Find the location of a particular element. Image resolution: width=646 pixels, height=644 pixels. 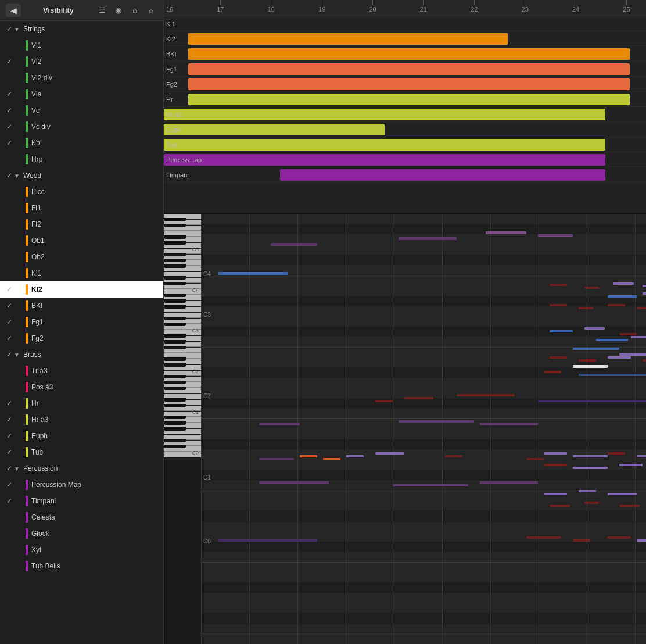

piano-key-black-B1 is located at coordinates (175, 377).